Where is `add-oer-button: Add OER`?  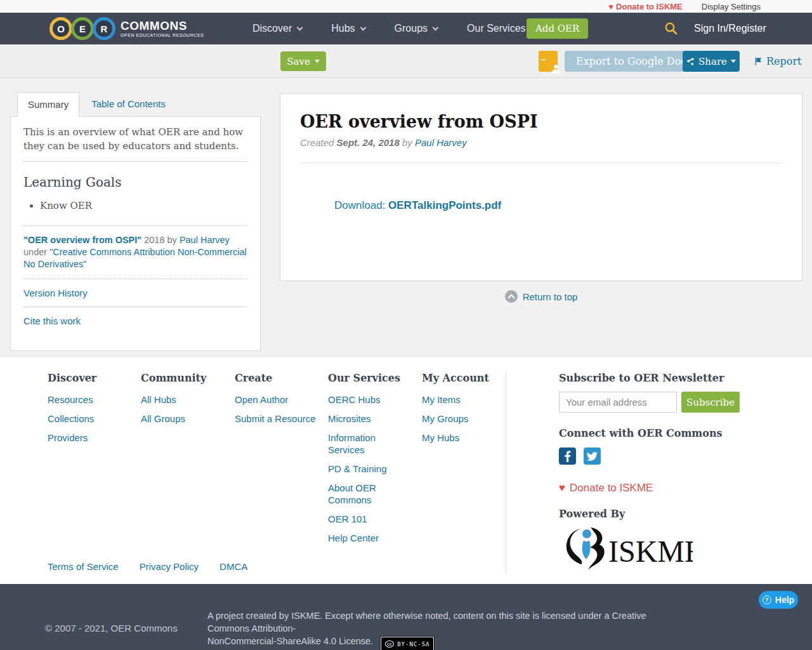 add-oer-button: Add OER is located at coordinates (557, 29).